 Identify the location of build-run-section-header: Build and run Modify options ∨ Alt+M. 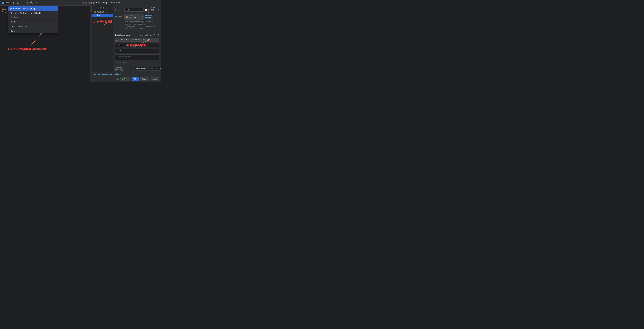
(137, 35).